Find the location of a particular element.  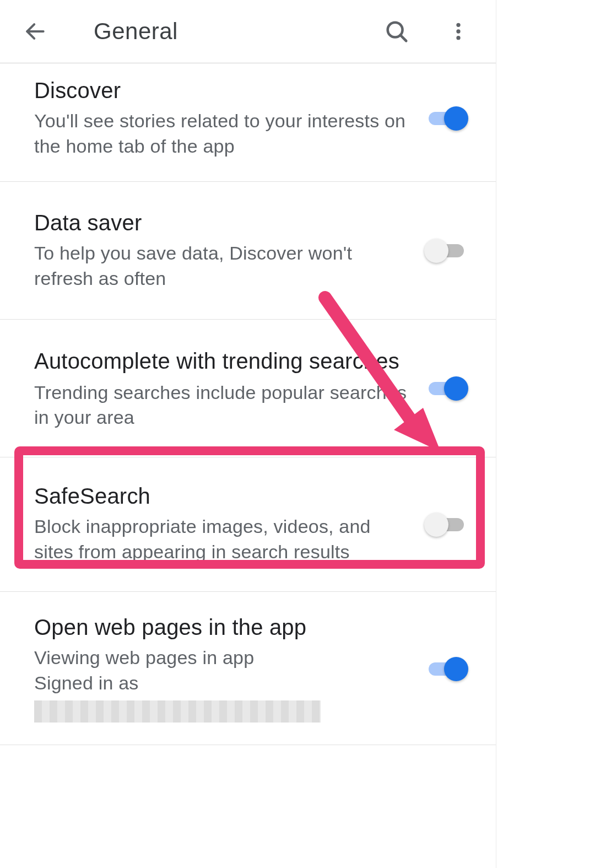

more-vert-icon is located at coordinates (458, 31).